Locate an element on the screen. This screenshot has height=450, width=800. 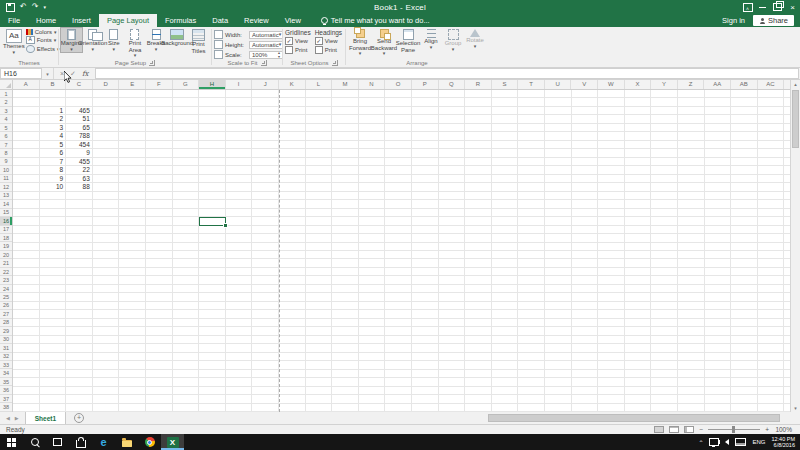
column-header-AB: AB is located at coordinates (744, 84).